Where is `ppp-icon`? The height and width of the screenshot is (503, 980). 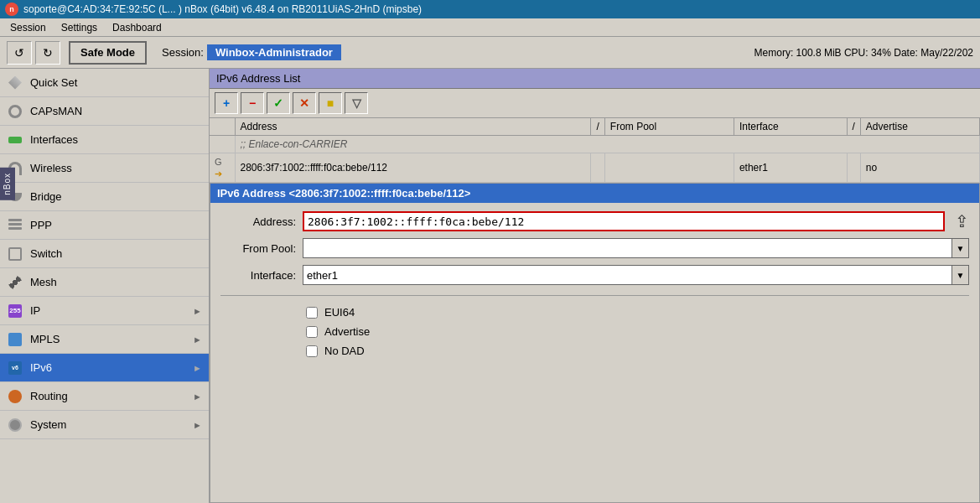 ppp-icon is located at coordinates (15, 226).